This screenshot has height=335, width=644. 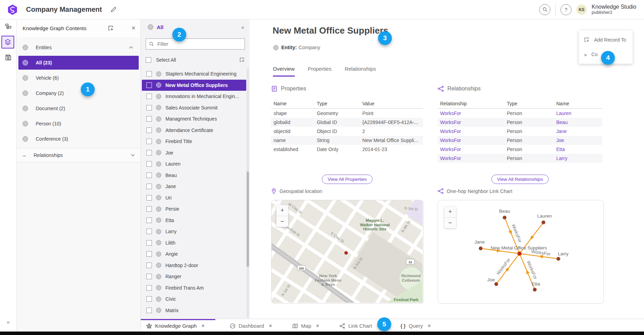 What do you see at coordinates (194, 265) in the screenshot?
I see `list-item: Hardtop 2-door` at bounding box center [194, 265].